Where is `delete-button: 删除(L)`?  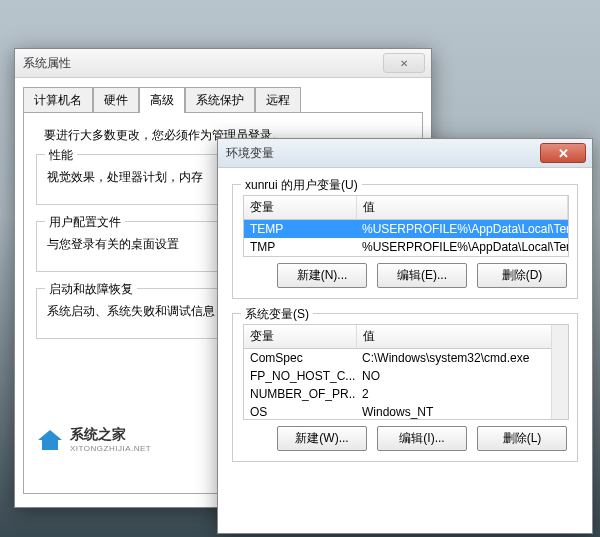 delete-button: 删除(L) is located at coordinates (522, 438).